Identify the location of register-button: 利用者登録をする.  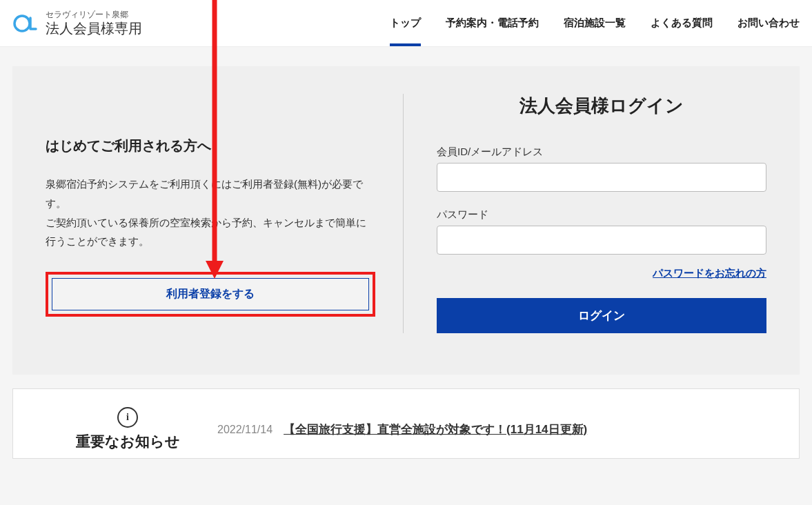
(210, 294).